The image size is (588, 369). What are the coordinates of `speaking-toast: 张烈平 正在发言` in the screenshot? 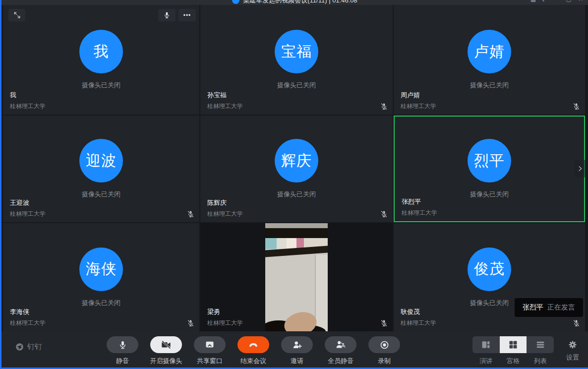 It's located at (549, 308).